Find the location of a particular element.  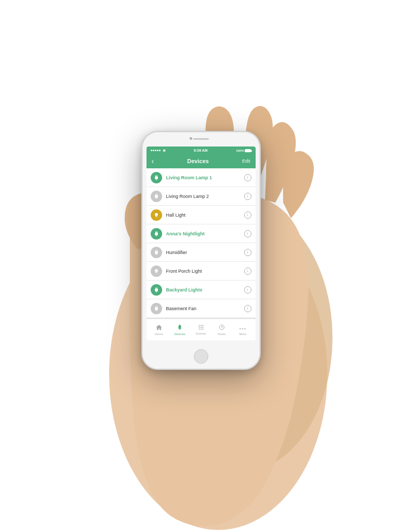

phone-device: ⊛ 8:08 AM 100% ‹ Devices Edit Living Roo… is located at coordinates (201, 250).